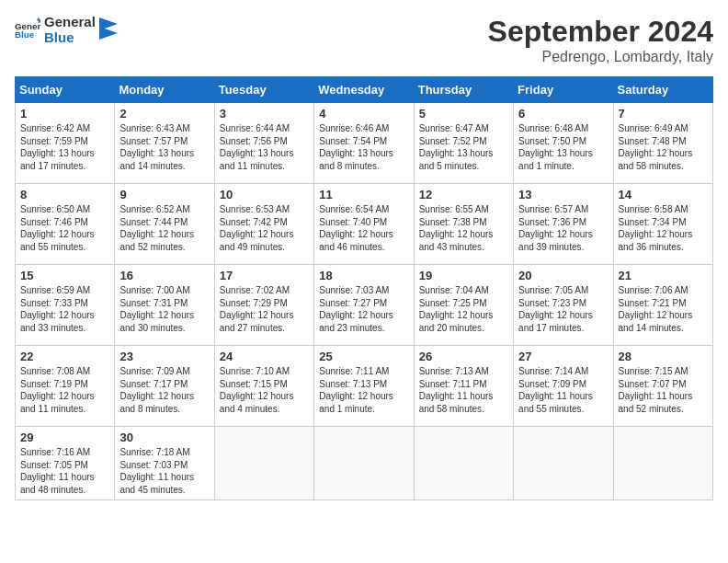 The height and width of the screenshot is (563, 728). What do you see at coordinates (65, 464) in the screenshot?
I see `calendar-cell: 29Sunrise: 7:16 AM Sunset: 7:05 PM Dayli…` at bounding box center [65, 464].